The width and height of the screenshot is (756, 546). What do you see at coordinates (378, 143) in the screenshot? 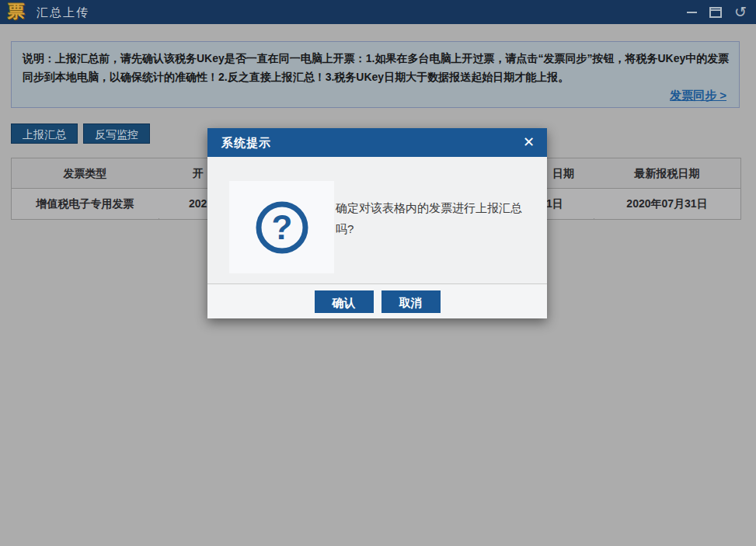
I see `dialog-titlebar: 系统提示 ✕` at bounding box center [378, 143].